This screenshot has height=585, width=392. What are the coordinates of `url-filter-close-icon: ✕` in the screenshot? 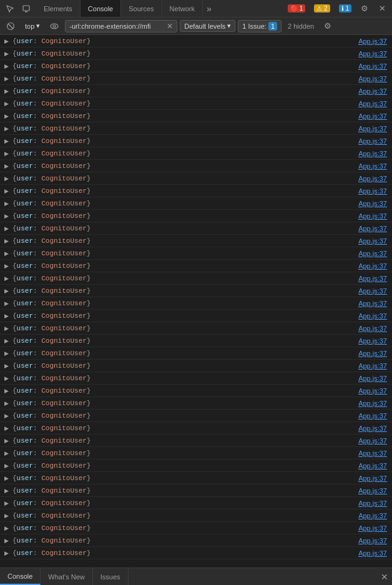 It's located at (170, 26).